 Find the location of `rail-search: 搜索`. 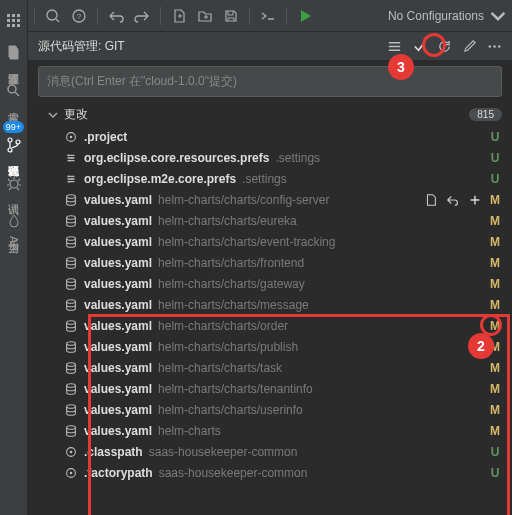

rail-search: 搜索 is located at coordinates (14, 93).